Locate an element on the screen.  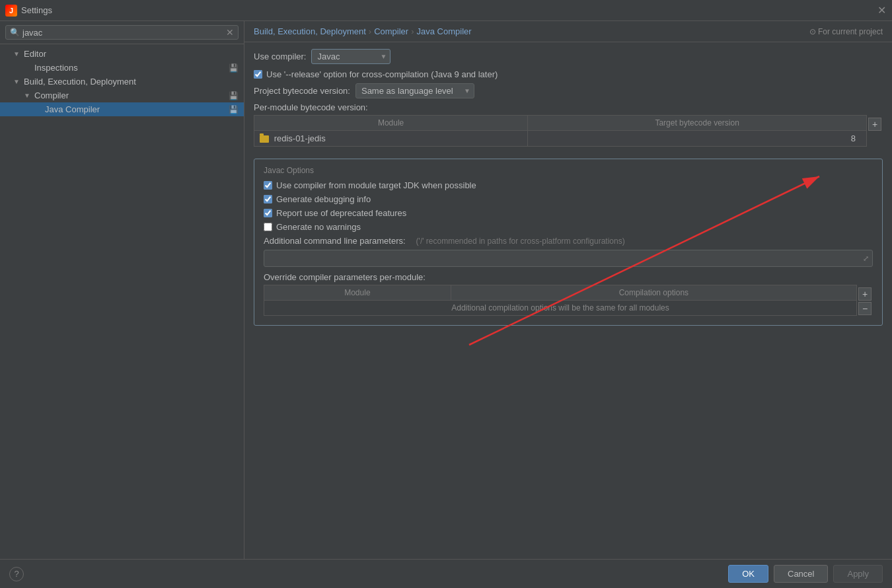
expand-arrow-compiler: ▼ is located at coordinates (28, 95).